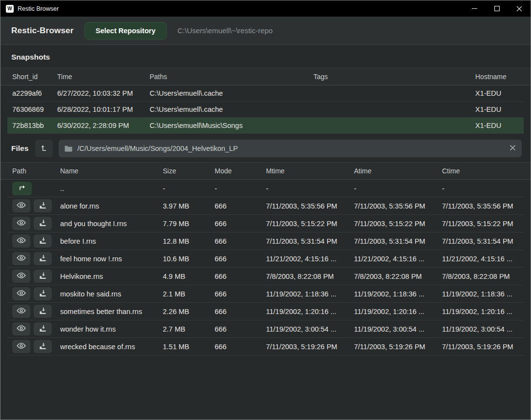 This screenshot has width=531, height=420. I want to click on file-ctime: 11/21/2002, 4:15:16 ..., so click(480, 259).